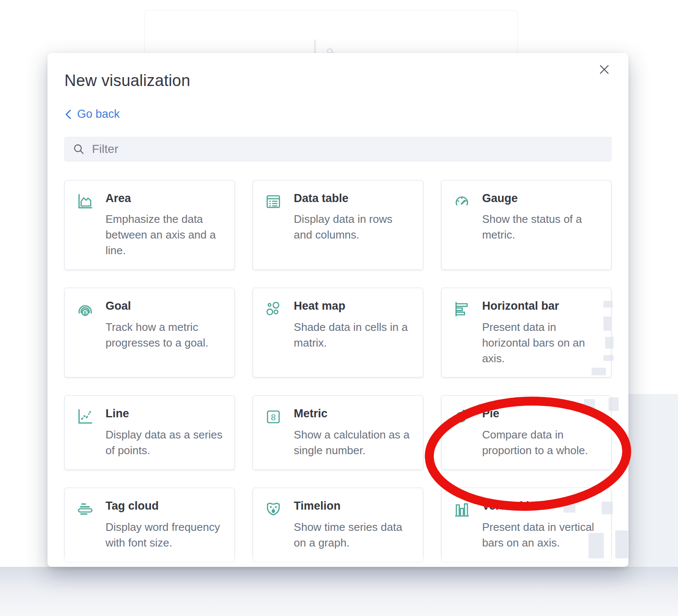  What do you see at coordinates (353, 306) in the screenshot?
I see `card-title: Heat map` at bounding box center [353, 306].